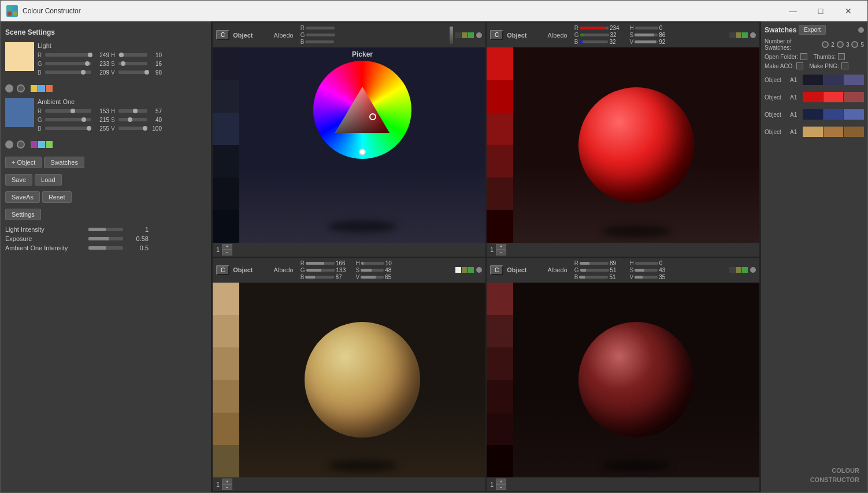 The width and height of the screenshot is (868, 493). What do you see at coordinates (813, 97) in the screenshot?
I see `swatch2-c1` at bounding box center [813, 97].